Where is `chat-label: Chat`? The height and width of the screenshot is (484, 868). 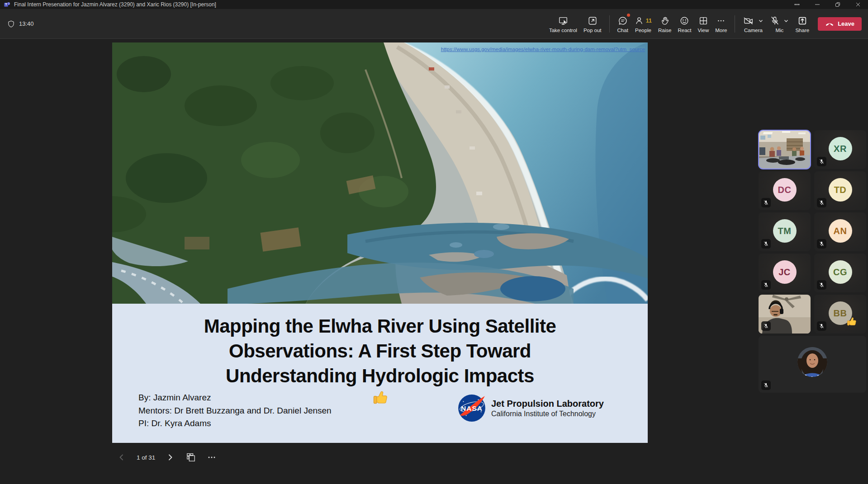
chat-label: Chat is located at coordinates (623, 30).